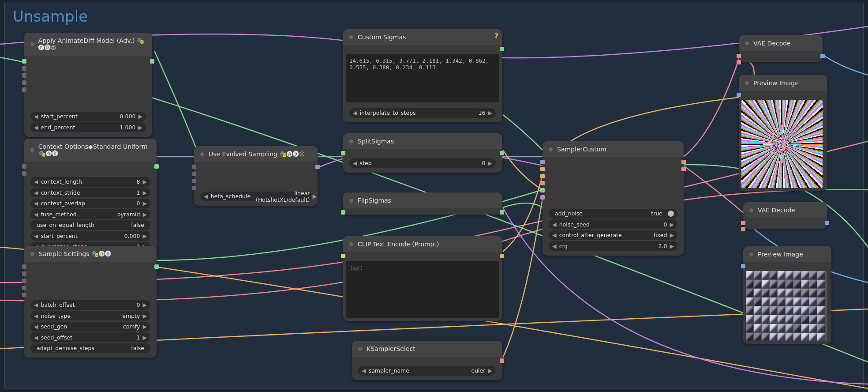 The image size is (868, 392). Describe the element at coordinates (613, 149) in the screenshot. I see `node-header: SamplerCustom` at that location.